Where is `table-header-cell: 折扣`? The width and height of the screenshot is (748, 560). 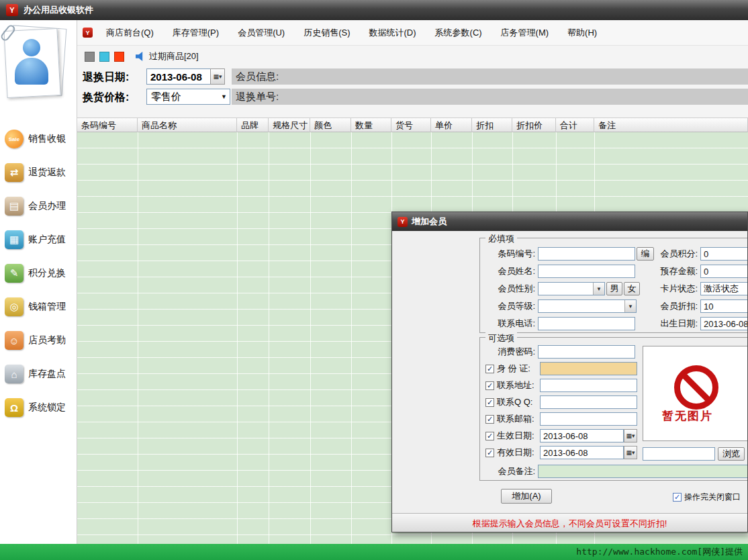
table-header-cell: 折扣 is located at coordinates (492, 126).